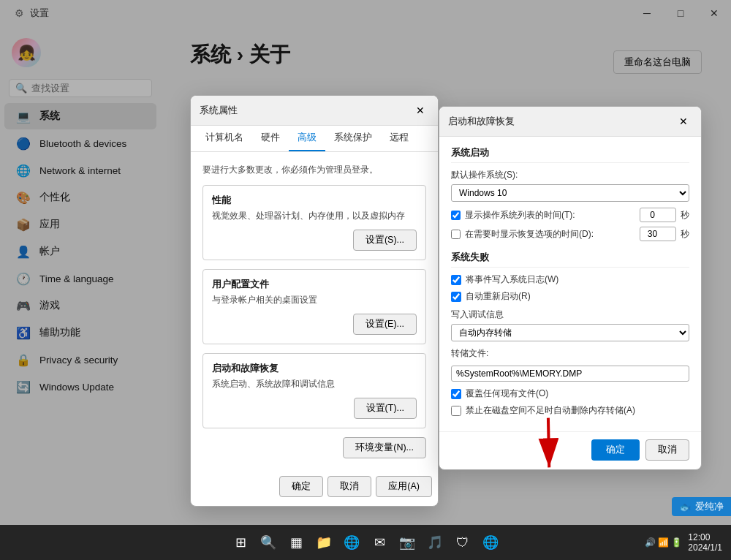 This screenshot has width=731, height=560. I want to click on recovery-time-label: 在需要时显示恢复选项的时间(D):, so click(550, 234).